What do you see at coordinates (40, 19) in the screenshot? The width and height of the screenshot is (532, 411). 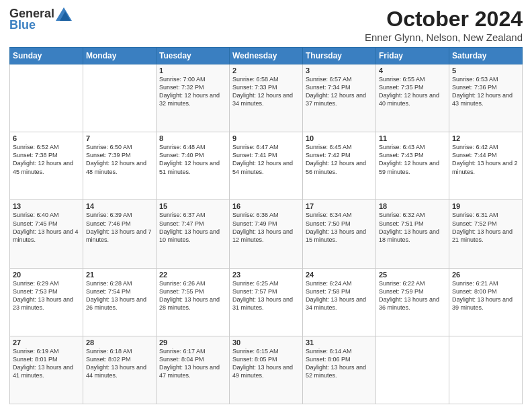 I see `logo: General Blue` at bounding box center [40, 19].